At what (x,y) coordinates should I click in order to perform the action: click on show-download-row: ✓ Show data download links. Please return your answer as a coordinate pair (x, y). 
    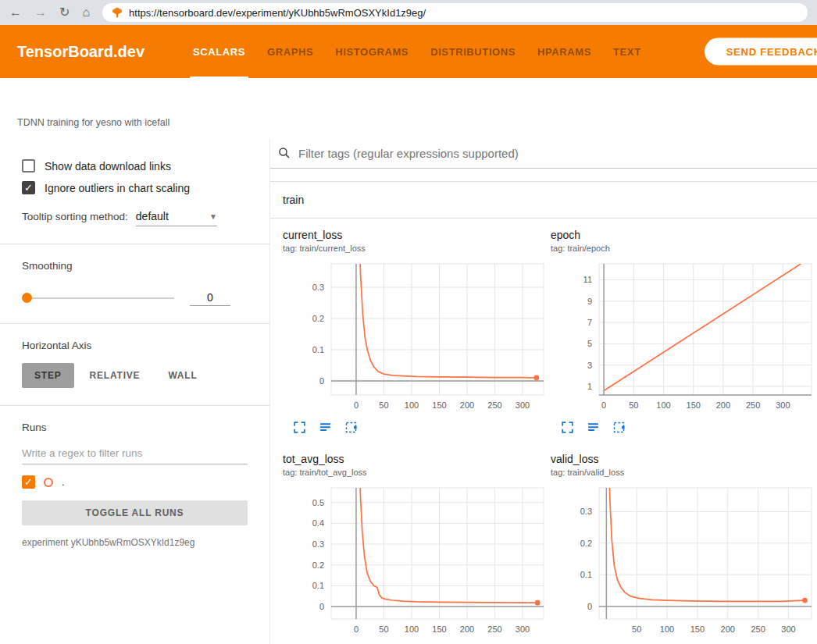
    Looking at the image, I should click on (134, 165).